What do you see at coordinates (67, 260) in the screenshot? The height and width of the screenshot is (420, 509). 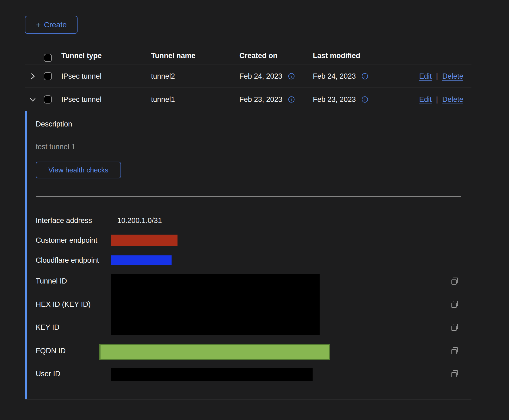 I see `field-label-cloudflare-endpoint: Cloudflare endpoint` at bounding box center [67, 260].